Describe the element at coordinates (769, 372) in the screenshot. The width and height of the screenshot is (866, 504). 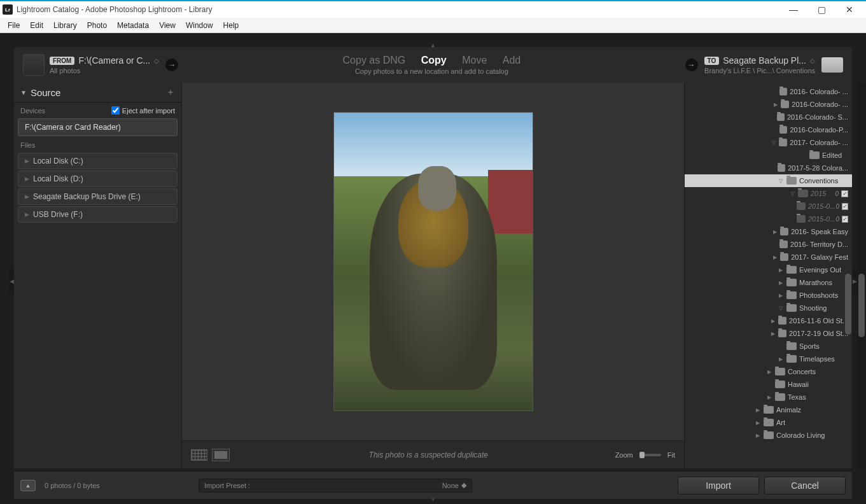
I see `folder-row: ▶Concerts` at that location.